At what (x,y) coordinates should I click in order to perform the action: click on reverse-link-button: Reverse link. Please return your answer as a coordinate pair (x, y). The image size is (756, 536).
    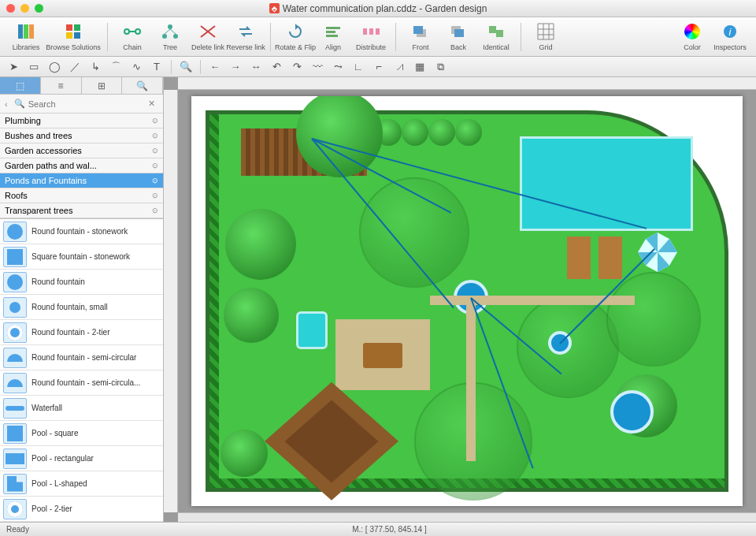
    Looking at the image, I should click on (246, 36).